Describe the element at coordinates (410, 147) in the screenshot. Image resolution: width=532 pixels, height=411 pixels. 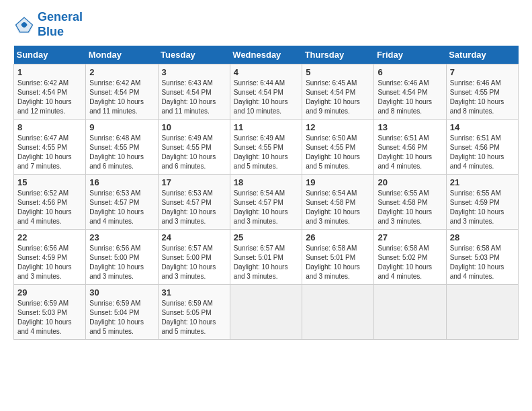
I see `day-cell-13: 13 Sunrise: 6:51 AMSunset: 4:56 PMDaylig…` at that location.